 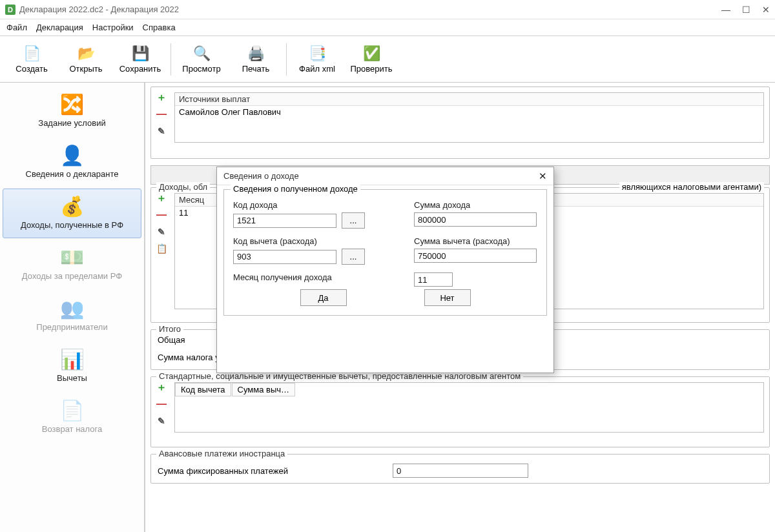 I want to click on advance-input, so click(x=460, y=471).